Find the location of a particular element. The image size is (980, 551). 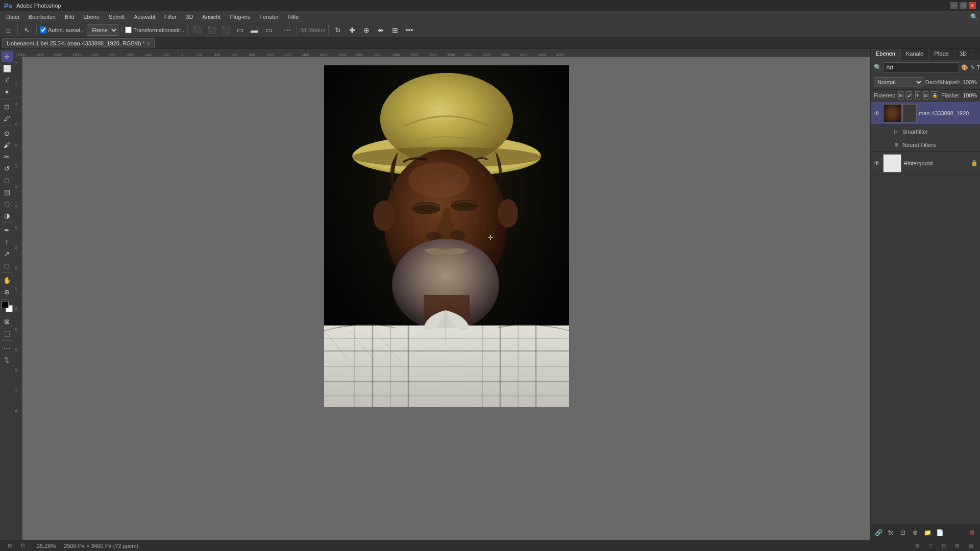

eyedropper-tool: 🖊 is located at coordinates (7, 118).